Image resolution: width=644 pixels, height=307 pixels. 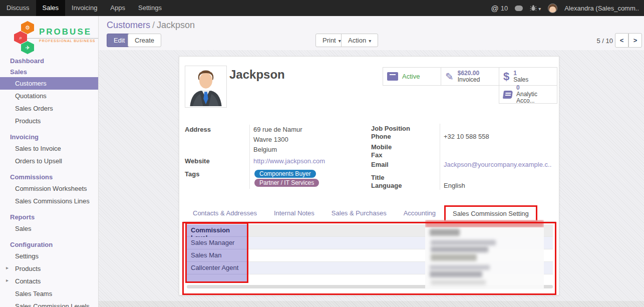 I want to click on commission-level-empty-cell, so click(x=217, y=278).